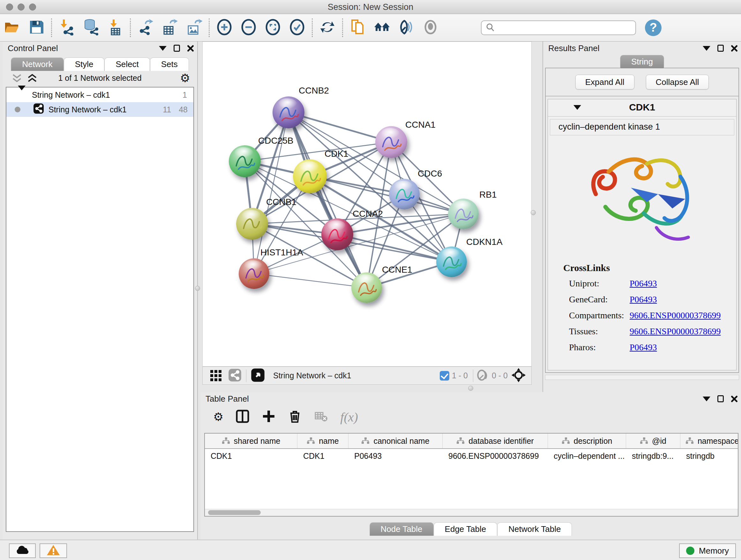  I want to click on node-CDC25B, so click(245, 161).